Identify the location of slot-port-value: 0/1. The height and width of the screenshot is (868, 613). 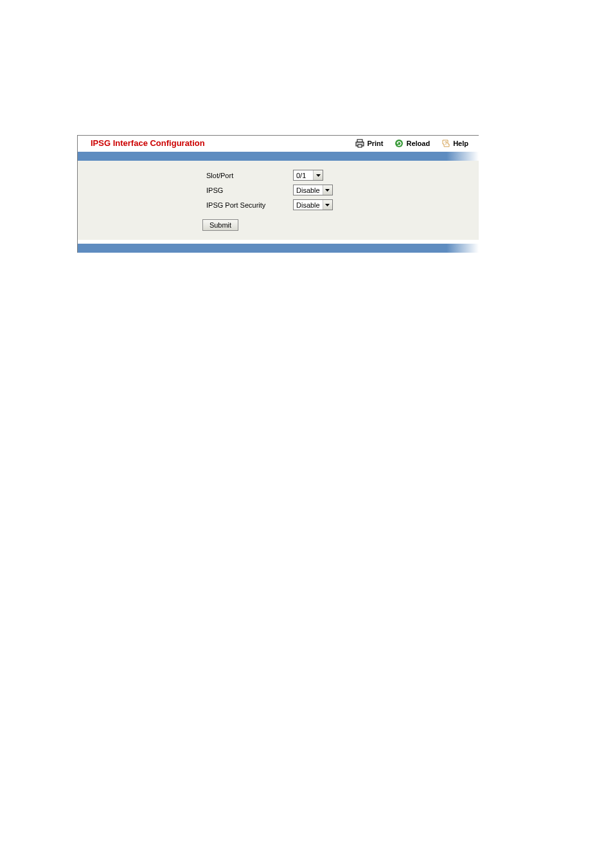
(303, 176).